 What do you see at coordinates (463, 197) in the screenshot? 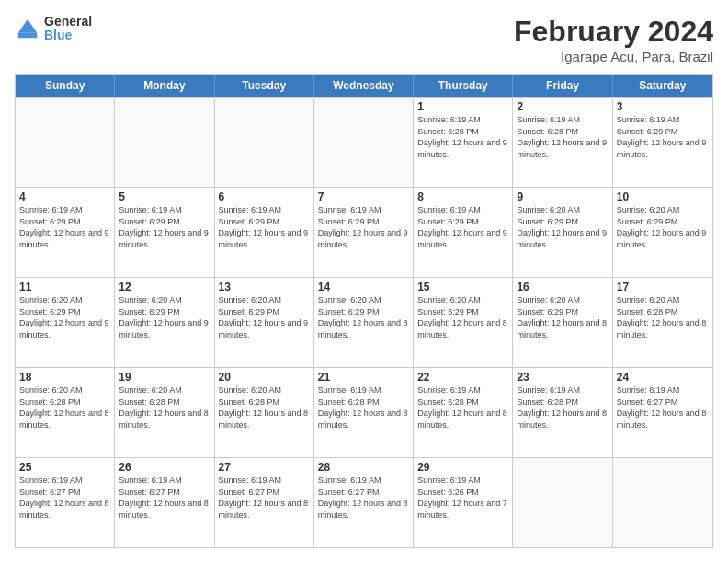
I see `day-number: 8` at bounding box center [463, 197].